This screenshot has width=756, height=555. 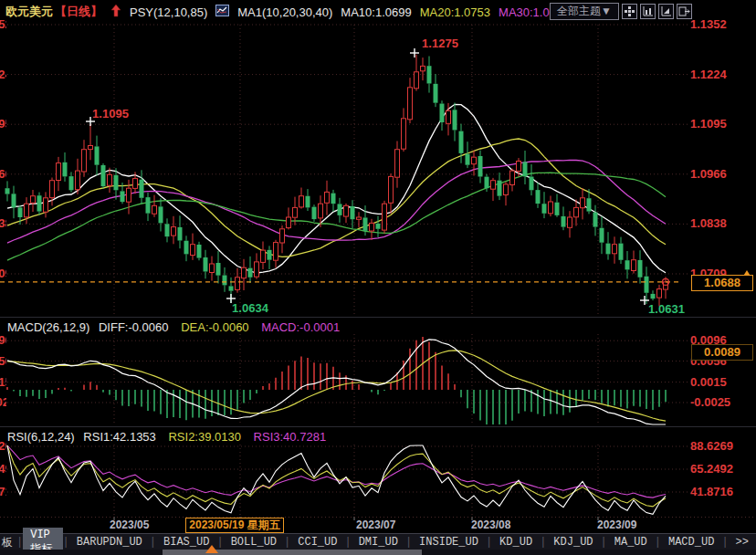 What do you see at coordinates (110, 542) in the screenshot?
I see `tab-BARUPDN_UD: BARUPDN_UD` at bounding box center [110, 542].